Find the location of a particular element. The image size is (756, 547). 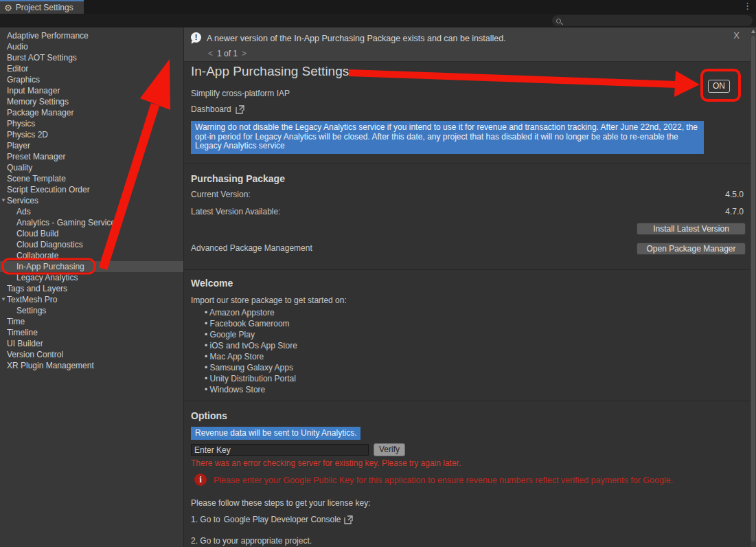

sidebar-item-textmesh-settings: Settings is located at coordinates (92, 311).